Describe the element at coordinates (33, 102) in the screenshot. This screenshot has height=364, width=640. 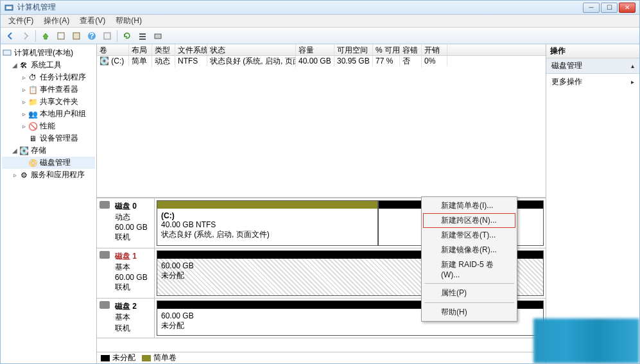
I see `folder-share-icon: 📁` at that location.